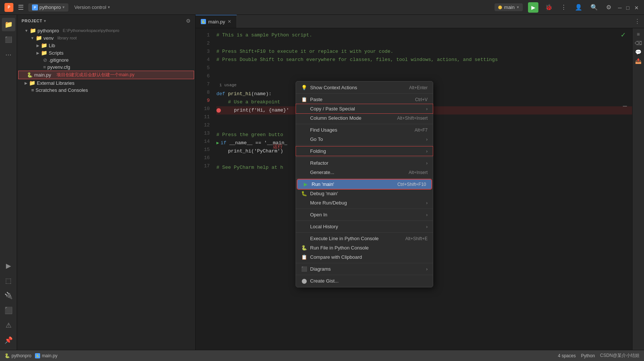  What do you see at coordinates (9, 25) in the screenshot?
I see `activity-project-icon: 📁` at bounding box center [9, 25].